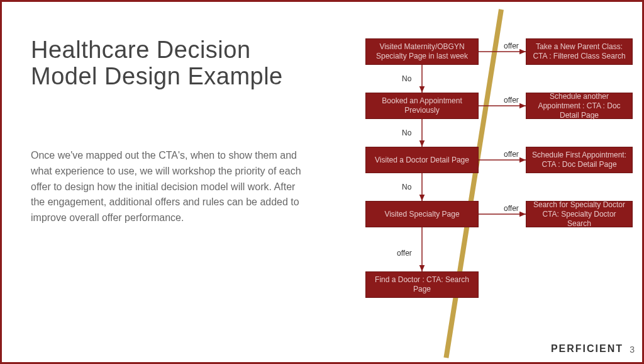 This screenshot has width=644, height=364. What do you see at coordinates (511, 46) in the screenshot?
I see `edge-offer-1: offer` at bounding box center [511, 46].